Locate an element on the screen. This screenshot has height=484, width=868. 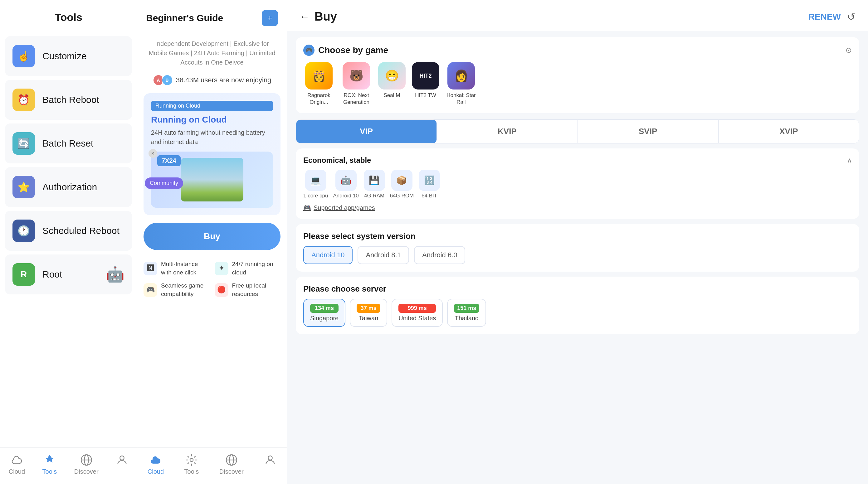
discover-icon is located at coordinates (86, 460).